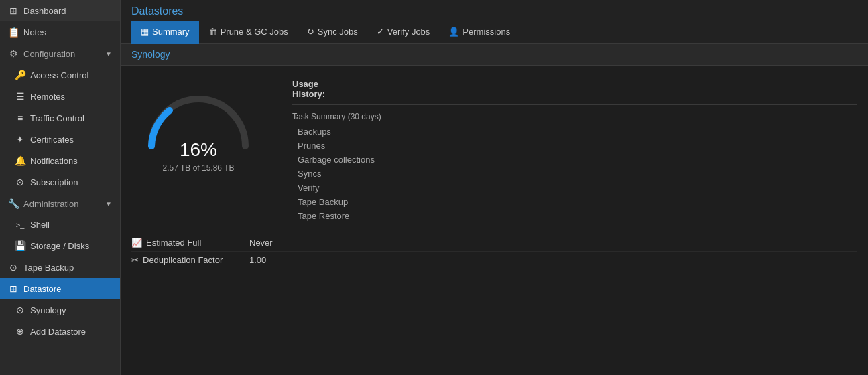  I want to click on gauge-percent: 16%, so click(198, 150).